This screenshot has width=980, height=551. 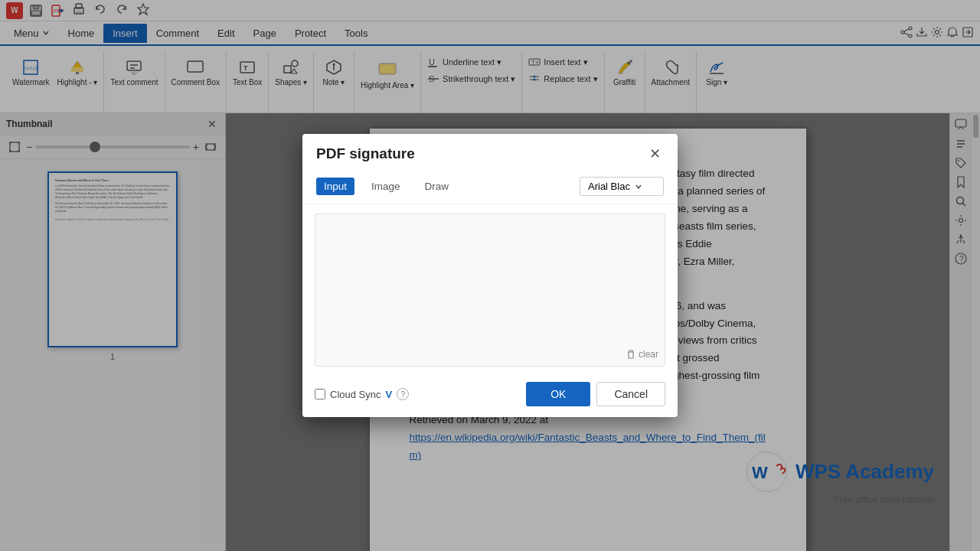 I want to click on trash-icon, so click(x=631, y=354).